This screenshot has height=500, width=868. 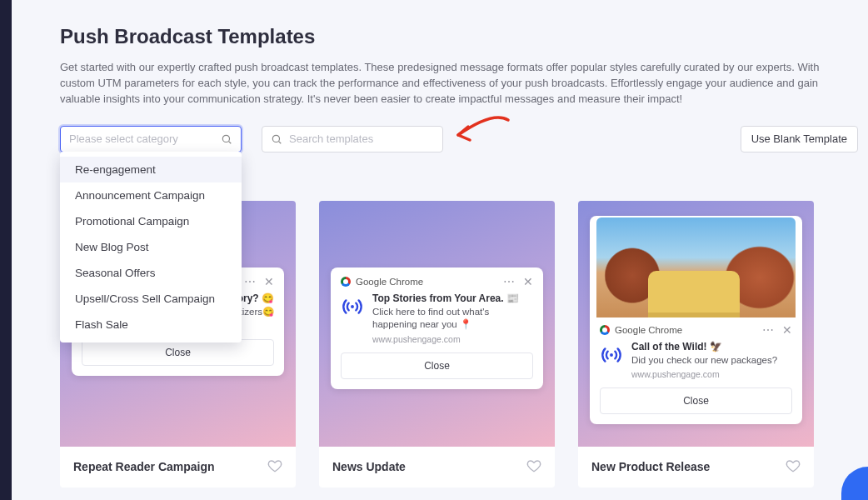 I want to click on notification: Google Chrome ⋯✕ Call of the Wild! 🦅 Did…, so click(x=696, y=320).